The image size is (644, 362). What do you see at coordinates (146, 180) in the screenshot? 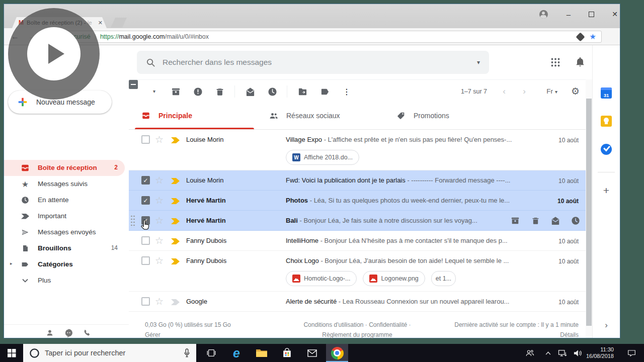
I see `row-checkbox: ✓` at bounding box center [146, 180].